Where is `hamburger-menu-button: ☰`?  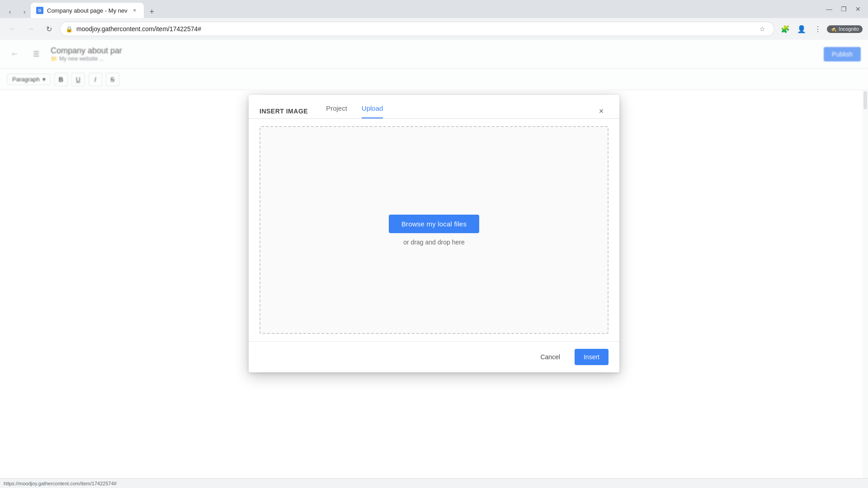
hamburger-menu-button: ☰ is located at coordinates (36, 54).